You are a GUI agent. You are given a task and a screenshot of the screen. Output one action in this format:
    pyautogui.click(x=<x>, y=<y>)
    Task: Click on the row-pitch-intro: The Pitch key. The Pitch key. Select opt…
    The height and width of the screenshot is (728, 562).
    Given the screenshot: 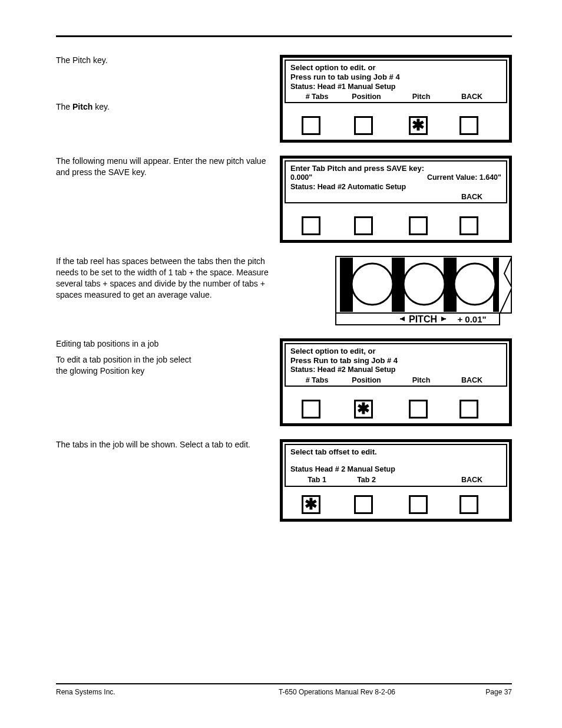 What is the action you would take?
    pyautogui.click(x=284, y=99)
    